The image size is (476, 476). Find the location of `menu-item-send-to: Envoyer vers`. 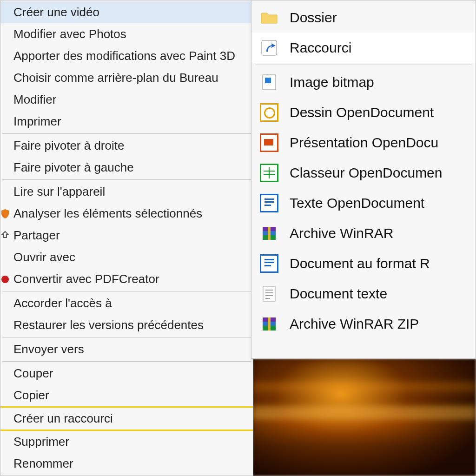

menu-item-send-to: Envoyer vers is located at coordinates (126, 350).